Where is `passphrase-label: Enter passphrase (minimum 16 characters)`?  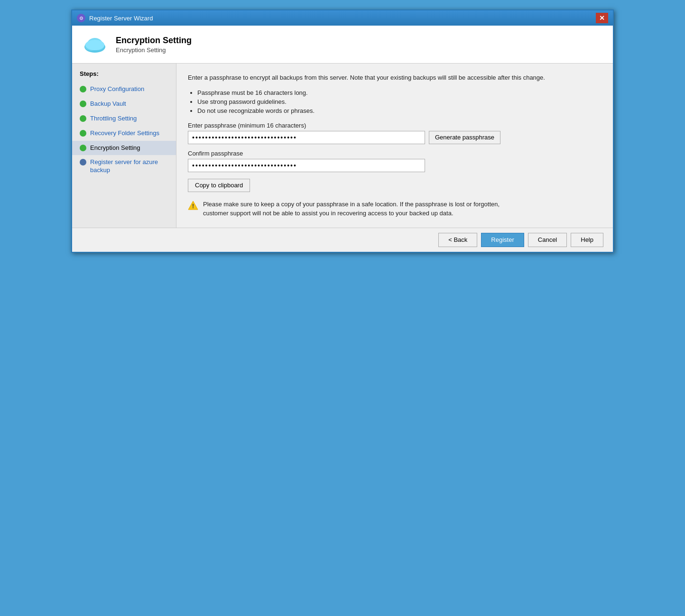
passphrase-label: Enter passphrase (minimum 16 characters) is located at coordinates (395, 125).